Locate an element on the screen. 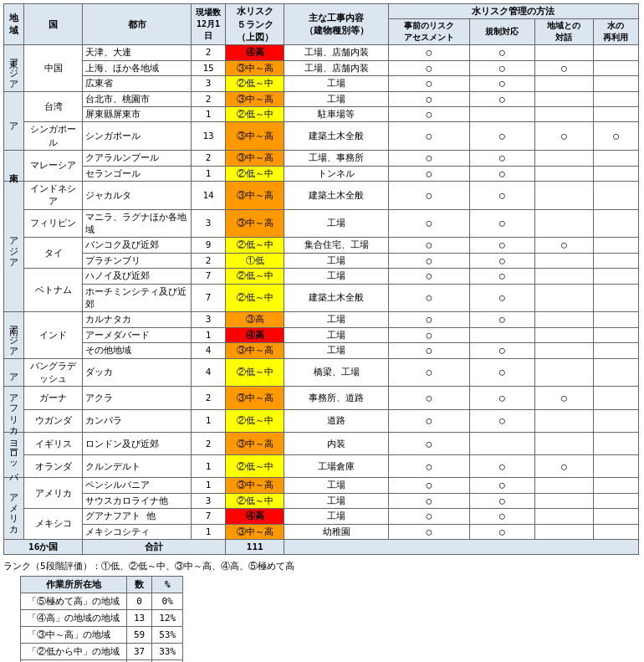 This screenshot has width=644, height=662. cell-city: メキシコシティ is located at coordinates (137, 531).